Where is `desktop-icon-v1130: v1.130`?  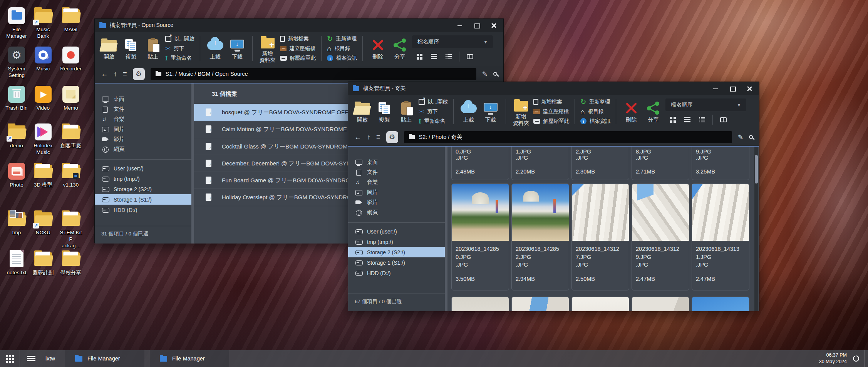
desktop-icon-v1130: v1.130 is located at coordinates (71, 175).